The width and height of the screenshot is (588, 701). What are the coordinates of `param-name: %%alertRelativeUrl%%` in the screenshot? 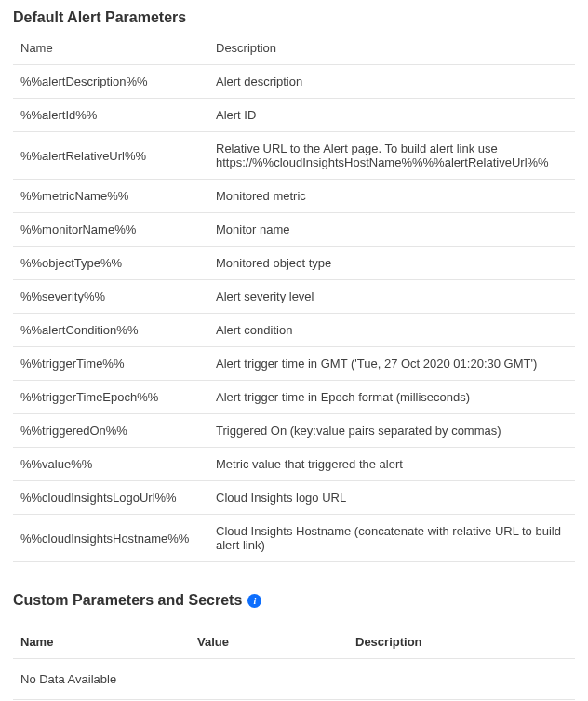 It's located at (111, 156).